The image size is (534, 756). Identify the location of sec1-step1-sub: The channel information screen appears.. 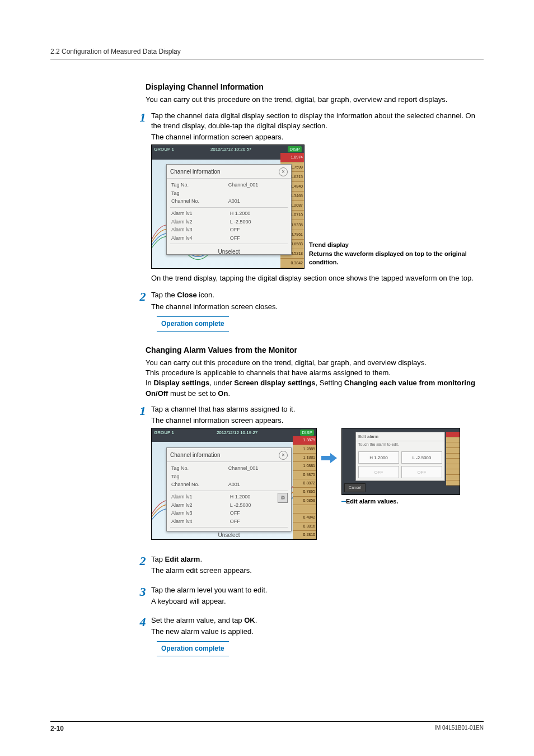
(317, 137).